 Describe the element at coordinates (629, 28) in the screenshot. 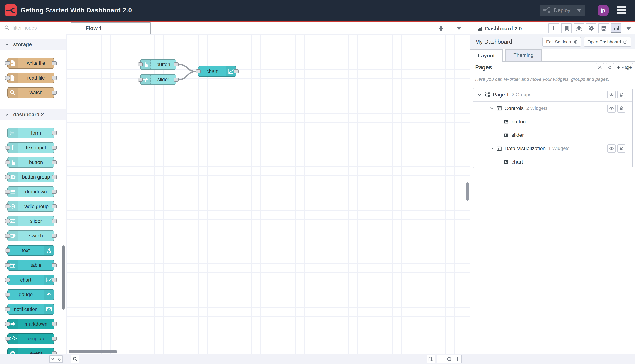

I see `sidebar-tabs-caret` at that location.